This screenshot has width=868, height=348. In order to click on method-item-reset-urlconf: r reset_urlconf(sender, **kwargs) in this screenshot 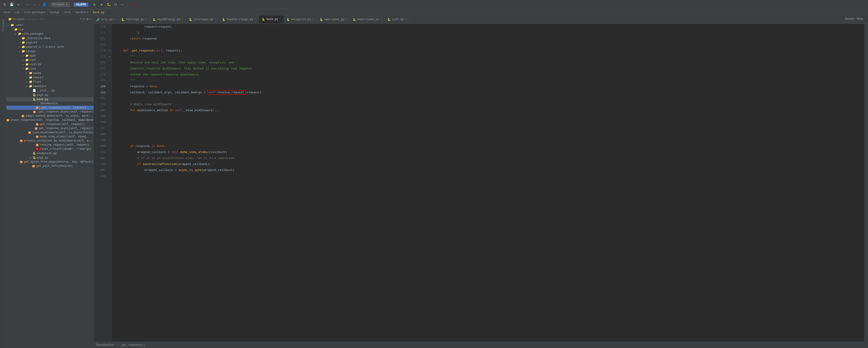, I will do `click(50, 149)`.